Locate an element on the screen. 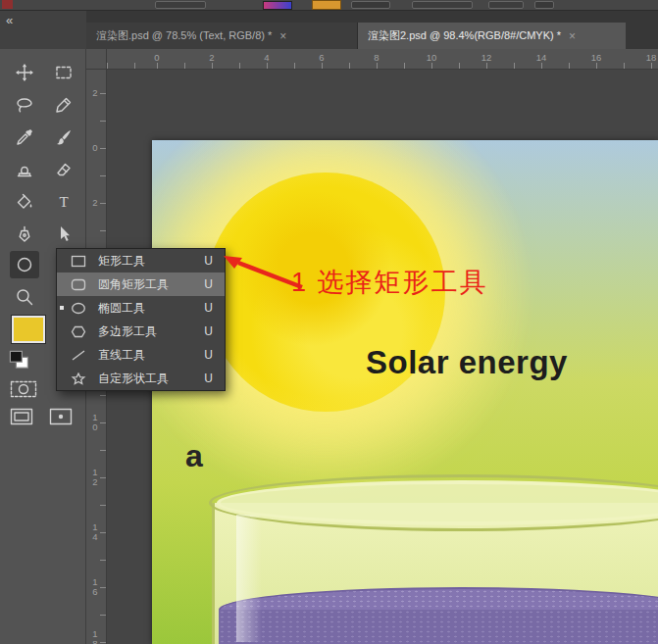 The width and height of the screenshot is (658, 644). menu-item-line-tool: 直线工具 U is located at coordinates (141, 355).